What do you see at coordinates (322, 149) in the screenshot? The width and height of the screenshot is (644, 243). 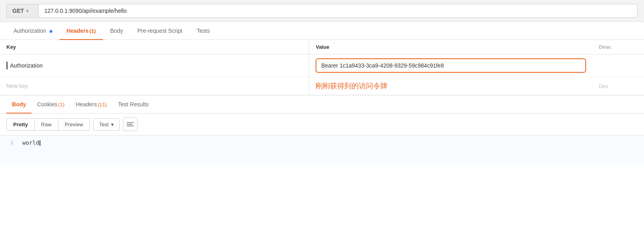 I see `code-area: 1 world` at bounding box center [322, 149].